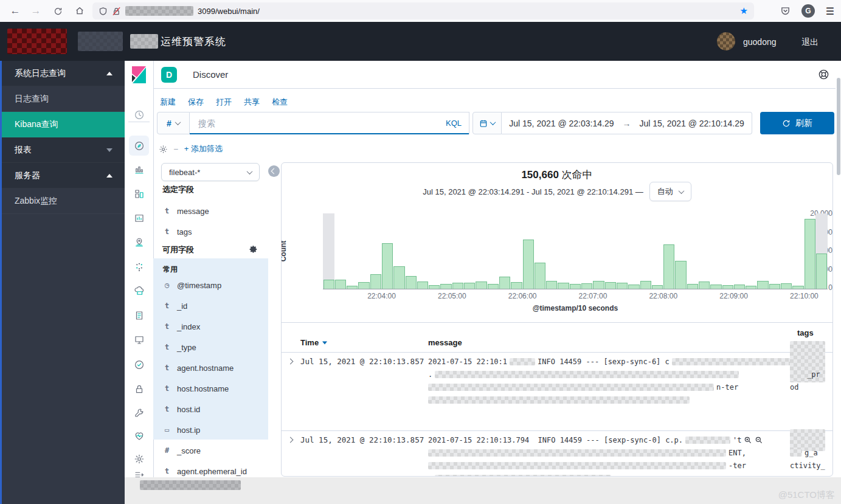 This screenshot has height=504, width=841. Describe the element at coordinates (627, 123) in the screenshot. I see `date-range-picker: Jul 15, 2021 @ 22:03:14.29 → Jul 15, 202…` at that location.